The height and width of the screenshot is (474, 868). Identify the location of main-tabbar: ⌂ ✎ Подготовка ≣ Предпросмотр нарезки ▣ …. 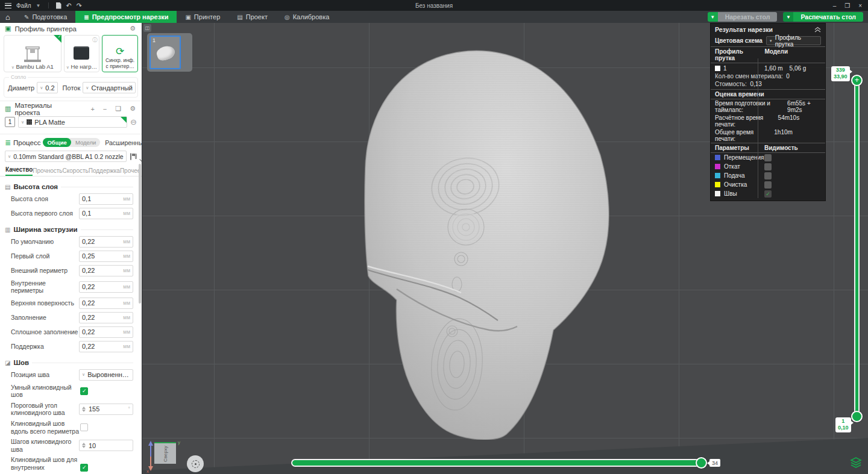
(434, 17).